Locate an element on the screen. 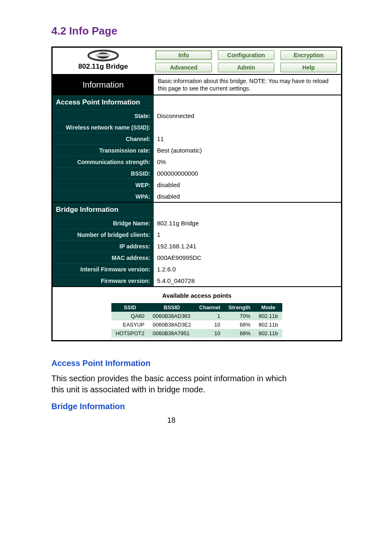 The width and height of the screenshot is (392, 556). kv-firmware: Firmware version: 5.4.0_040728 is located at coordinates (197, 280).